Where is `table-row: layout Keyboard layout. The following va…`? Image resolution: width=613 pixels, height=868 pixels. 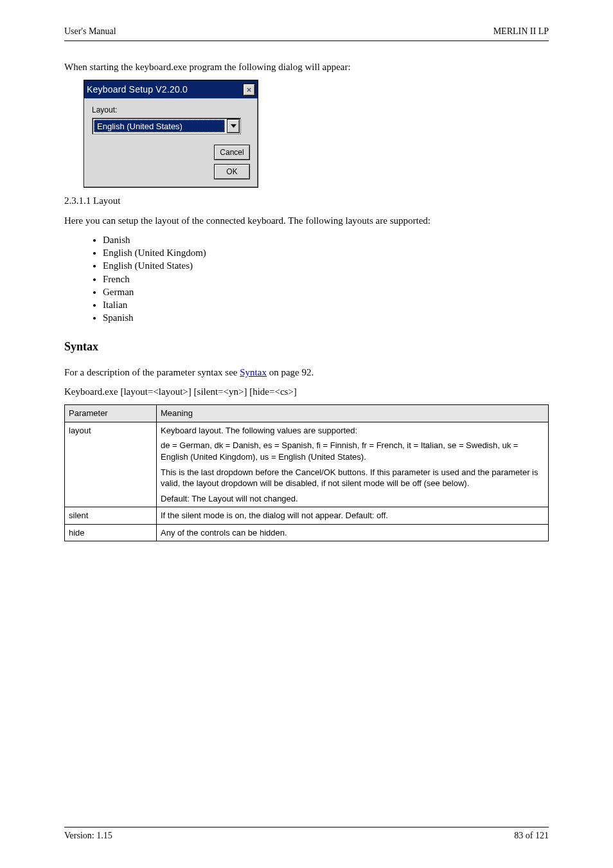
table-row: layout Keyboard layout. The following va… is located at coordinates (307, 464).